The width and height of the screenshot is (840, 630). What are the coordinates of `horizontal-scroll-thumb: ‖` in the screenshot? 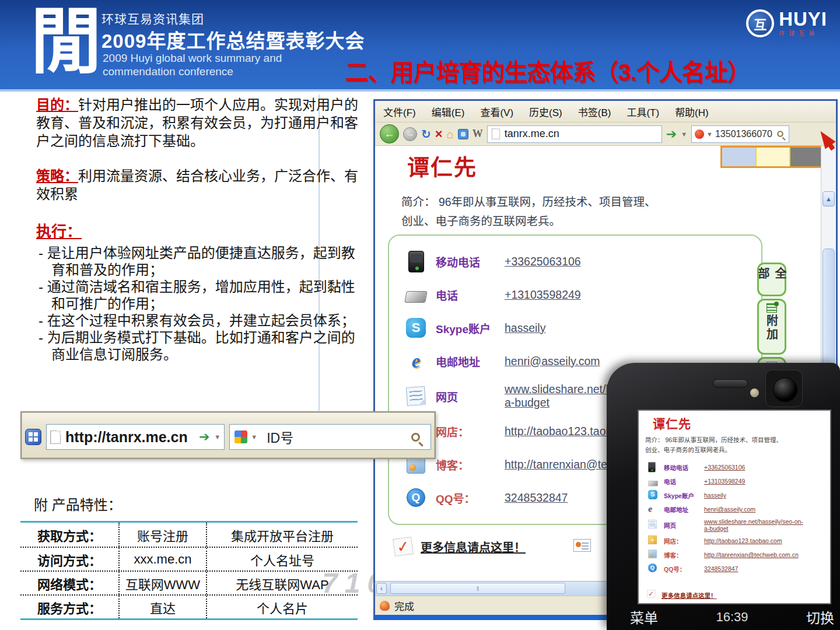 It's located at (478, 588).